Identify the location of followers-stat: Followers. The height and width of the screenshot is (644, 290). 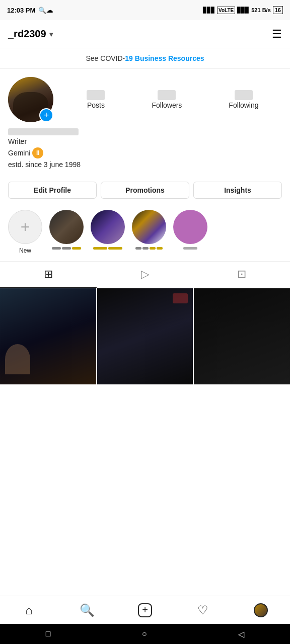
(167, 100).